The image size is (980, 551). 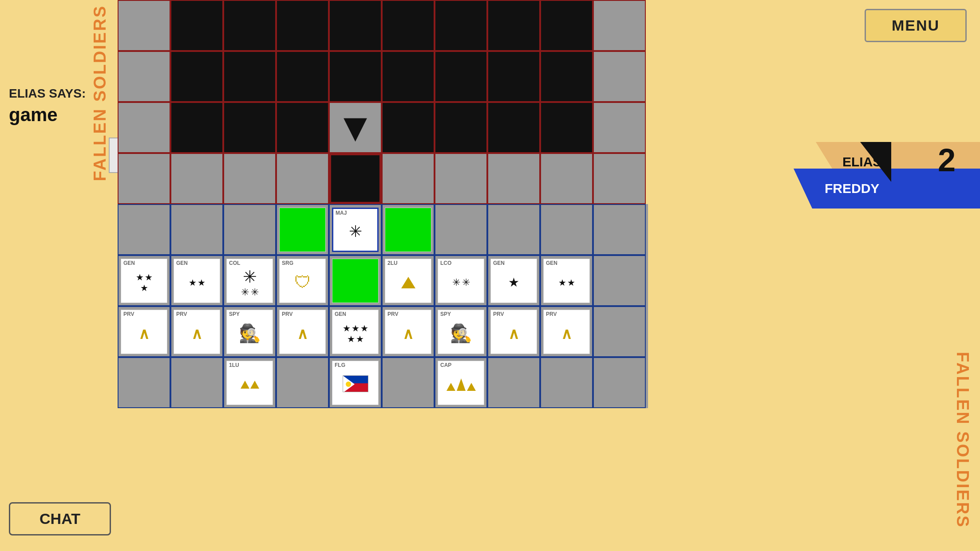 I want to click on piece-prv-5: PRV ∧, so click(x=408, y=332).